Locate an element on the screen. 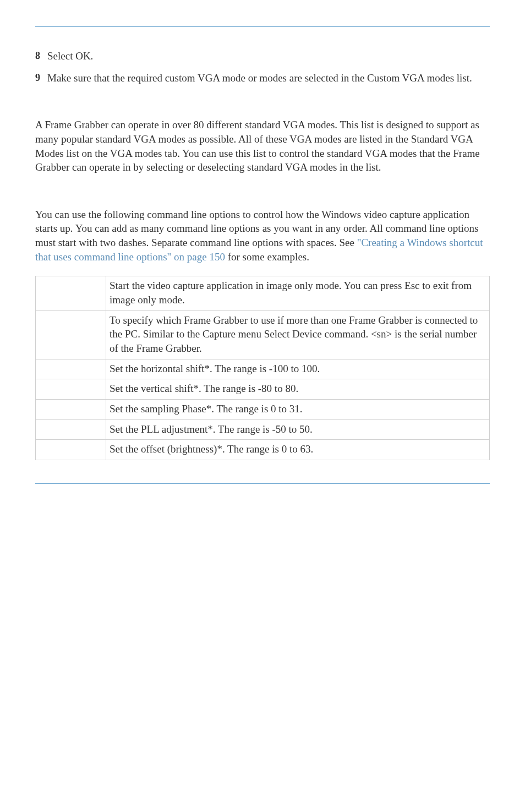  bottom-divider is located at coordinates (262, 483).